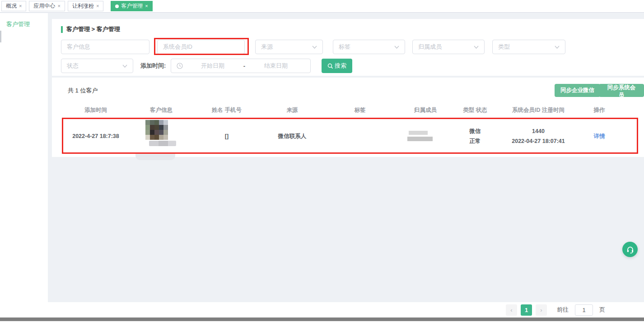  What do you see at coordinates (163, 143) in the screenshot?
I see `blurred-nickname` at bounding box center [163, 143].